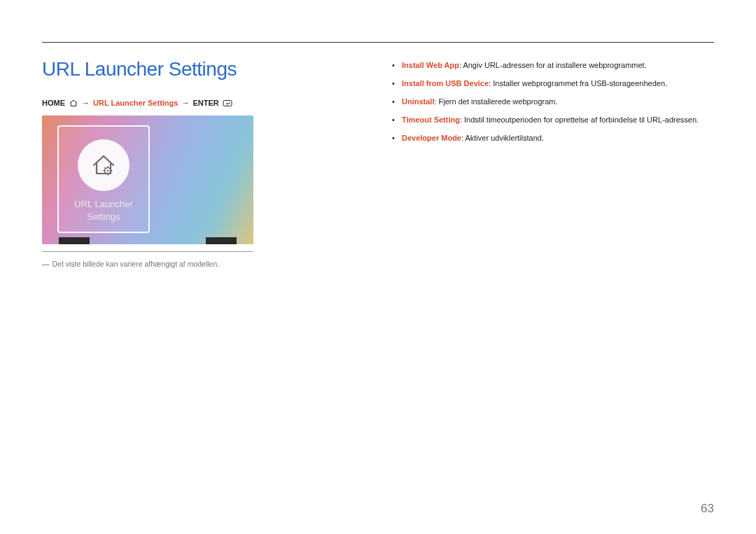 The height and width of the screenshot is (534, 756). I want to click on option-term: Timeout Setting, so click(431, 120).